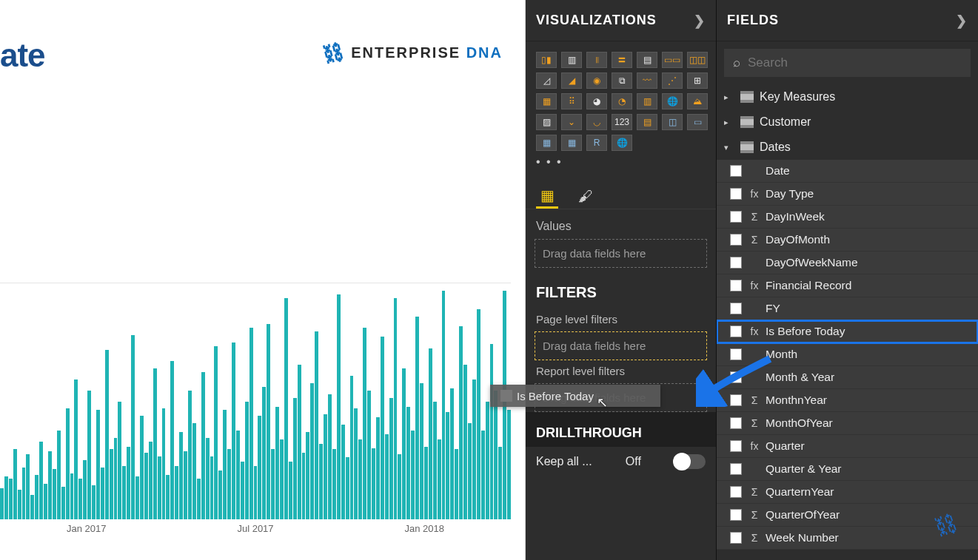  What do you see at coordinates (847, 423) in the screenshot?
I see `field-monthofyear: ΣMonthOfYear` at bounding box center [847, 423].